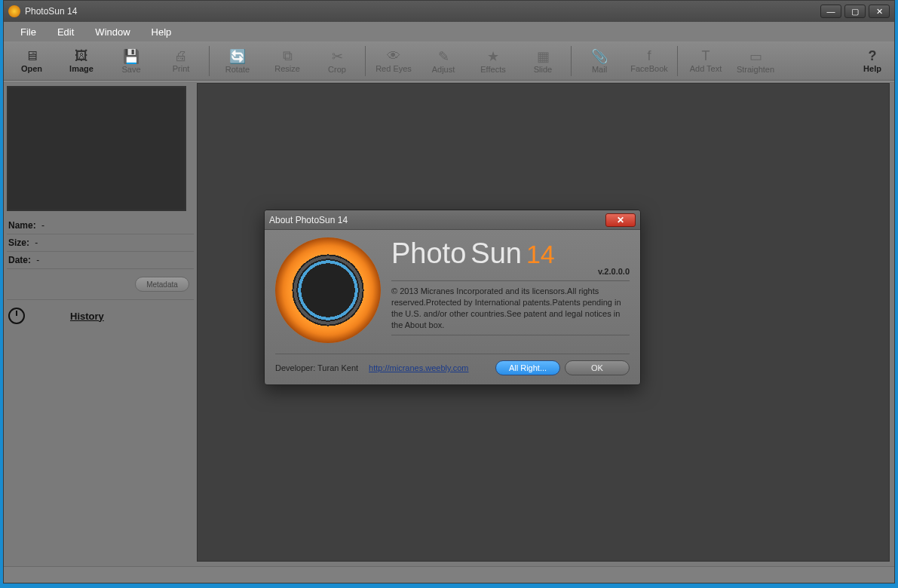  Describe the element at coordinates (29, 32) in the screenshot. I see `menu-file: File` at that location.